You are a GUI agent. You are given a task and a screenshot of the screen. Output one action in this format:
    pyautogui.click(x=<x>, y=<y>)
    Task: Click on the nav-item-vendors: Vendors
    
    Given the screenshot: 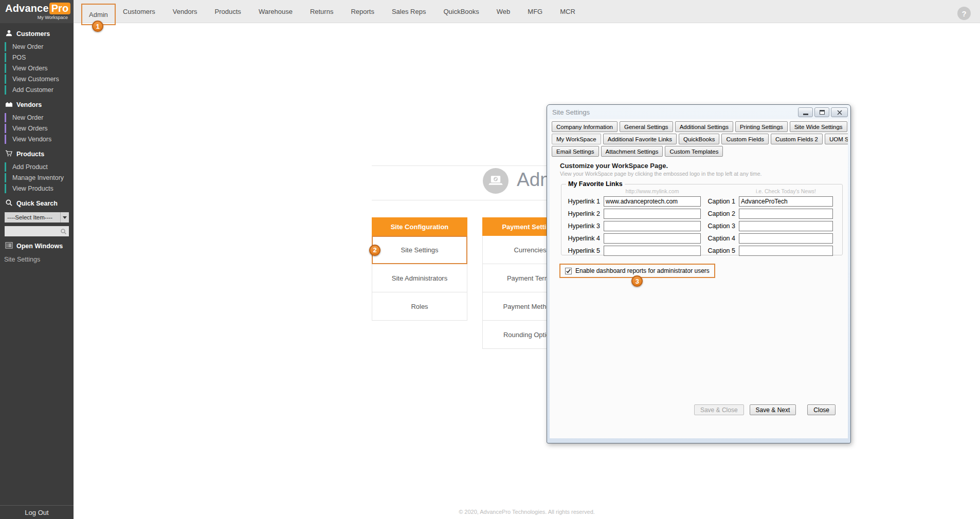 What is the action you would take?
    pyautogui.click(x=185, y=11)
    